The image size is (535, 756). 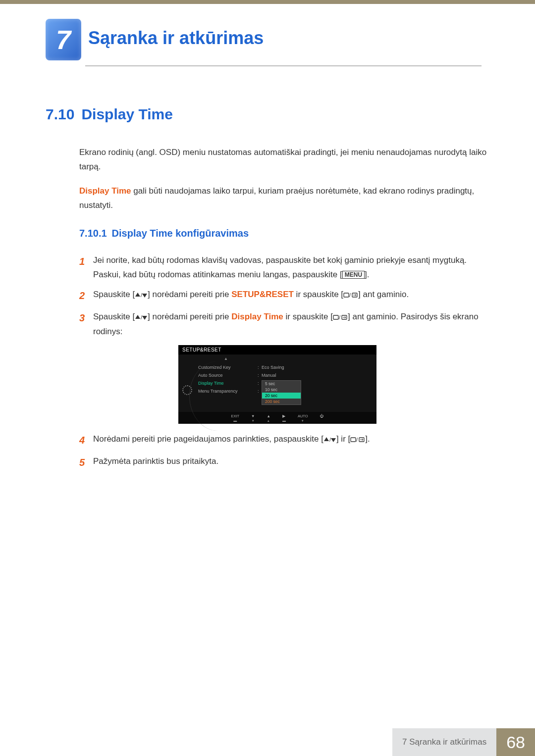 What do you see at coordinates (253, 418) in the screenshot?
I see `osd-footer-down: ▼▾` at bounding box center [253, 418].